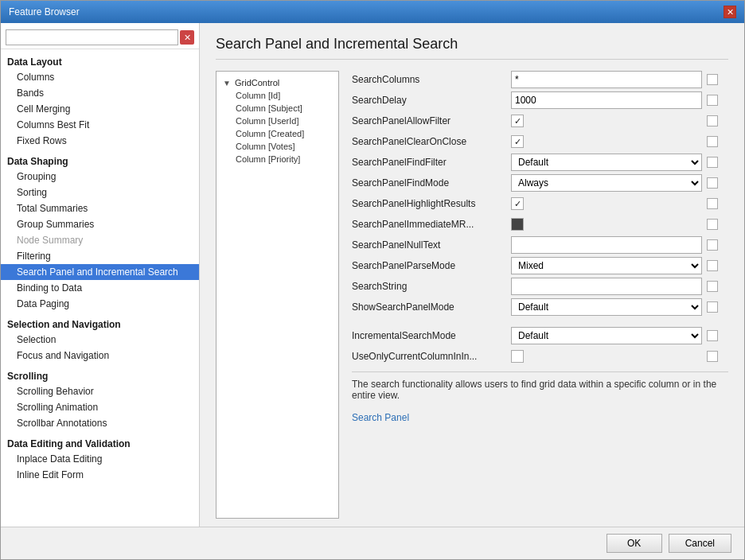  What do you see at coordinates (431, 183) in the screenshot?
I see `prop-label-search-panel-find-mode: SearchPanelFindMode` at bounding box center [431, 183].